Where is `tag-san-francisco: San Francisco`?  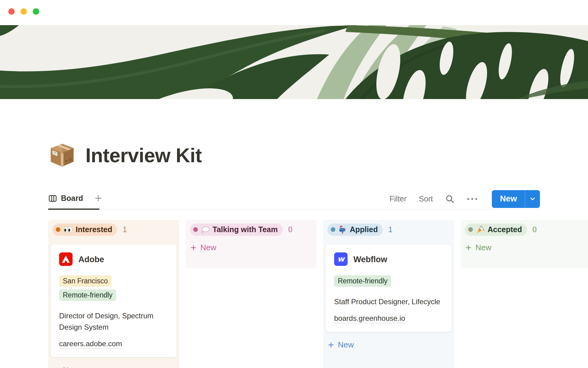
tag-san-francisco: San Francisco is located at coordinates (85, 281).